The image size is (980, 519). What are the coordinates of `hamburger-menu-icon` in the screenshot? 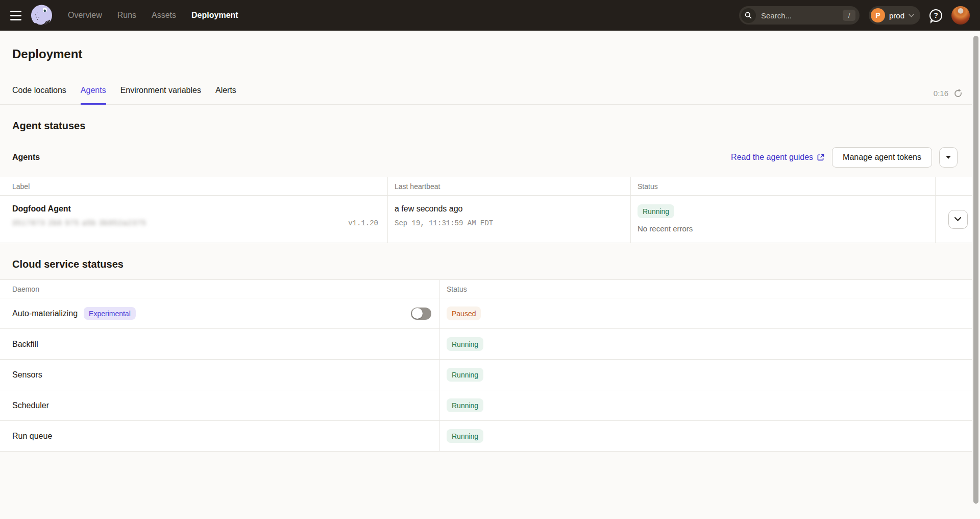 It's located at (17, 15).